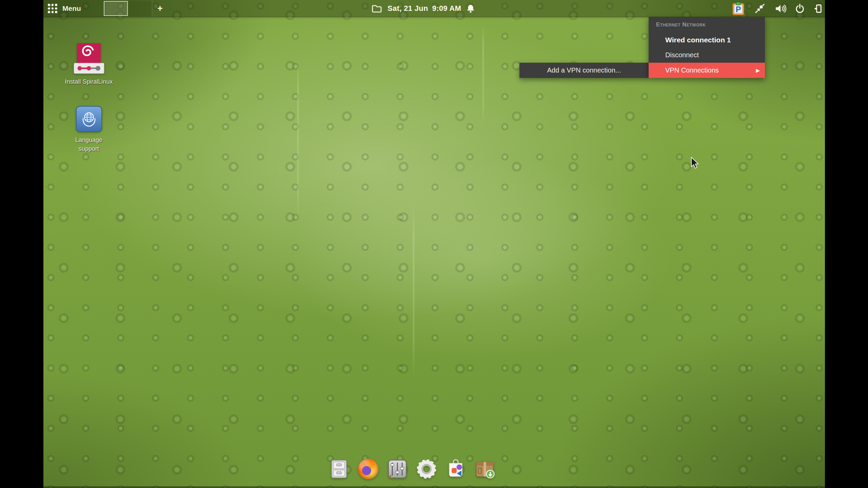 This screenshot has height=488, width=868. I want to click on network-connection-icon, so click(760, 8).